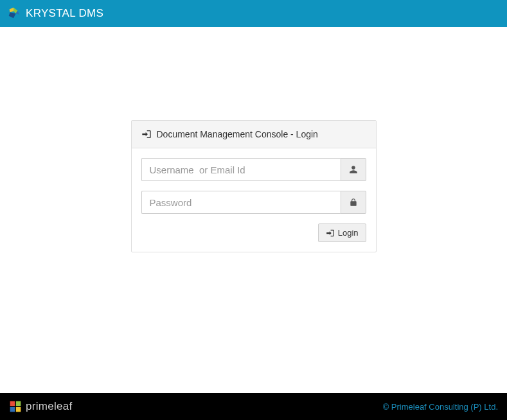 Image resolution: width=507 pixels, height=420 pixels. Describe the element at coordinates (254, 200) in the screenshot. I see `login-panel-body: Login` at that location.